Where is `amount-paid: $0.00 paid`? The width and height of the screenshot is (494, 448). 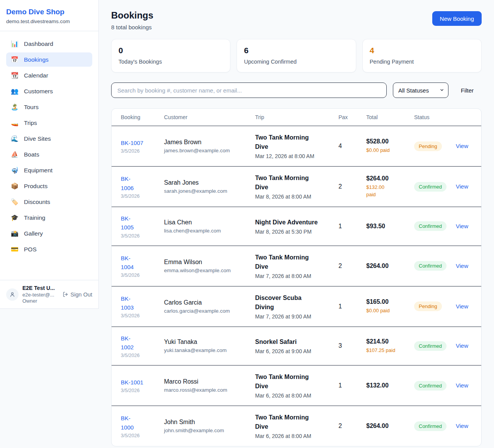 amount-paid: $0.00 paid is located at coordinates (388, 311).